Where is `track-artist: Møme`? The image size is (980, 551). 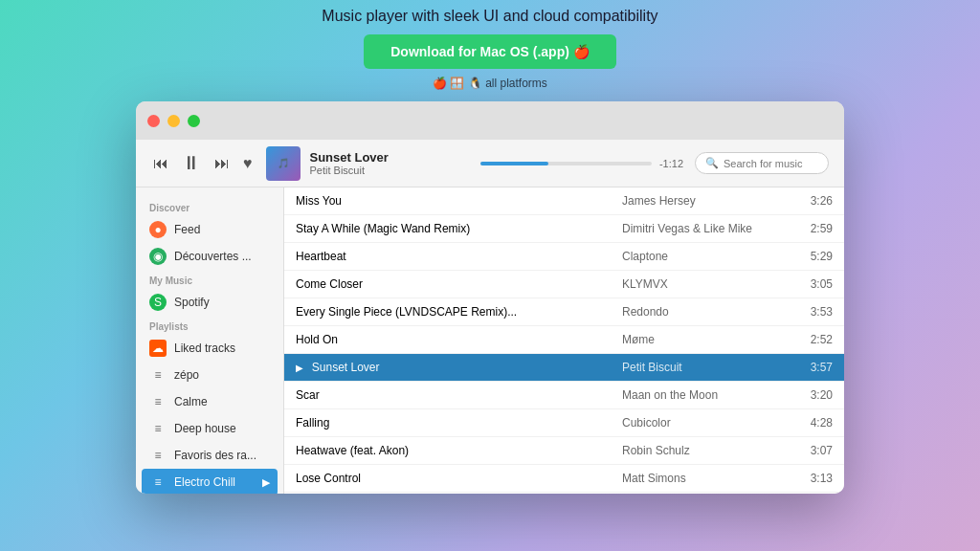 track-artist: Møme is located at coordinates (708, 340).